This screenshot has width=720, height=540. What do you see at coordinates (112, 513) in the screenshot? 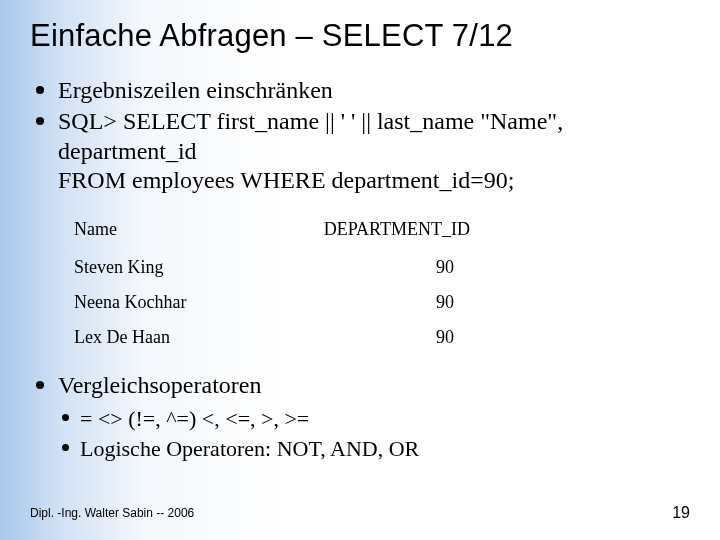
I see `footer-author: Dipl. -Ing. Walter Sabin -- 2006` at bounding box center [112, 513].